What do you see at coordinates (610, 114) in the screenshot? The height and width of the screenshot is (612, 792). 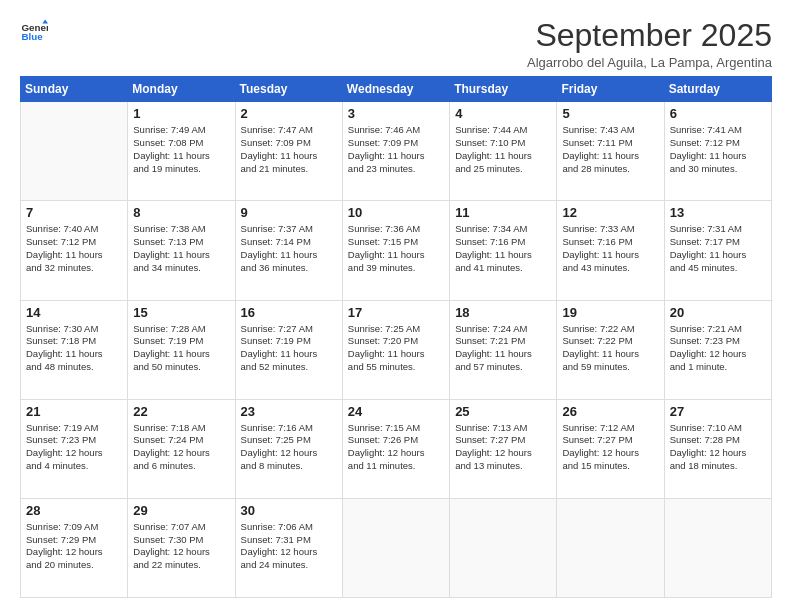 I see `day-number: 5` at bounding box center [610, 114].